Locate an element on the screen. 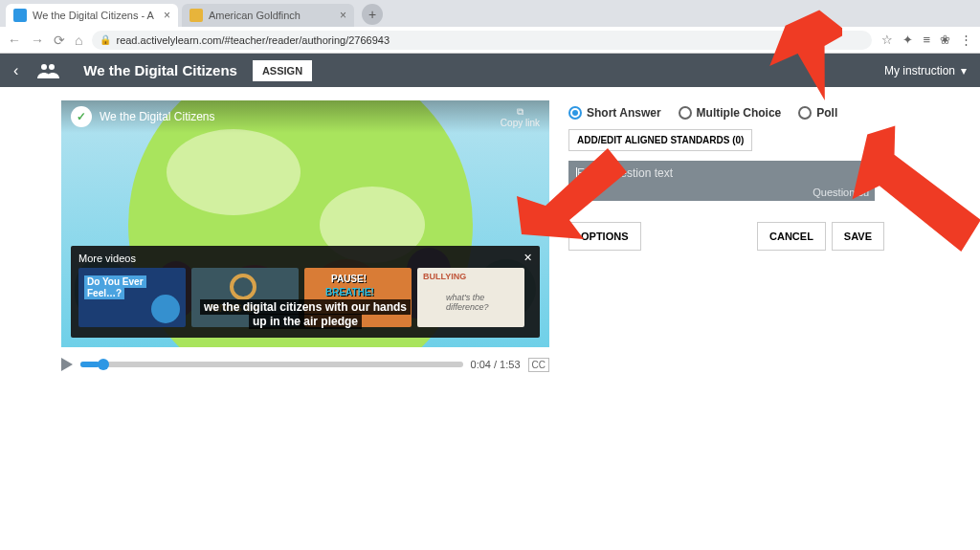  back-arrow-icon: ‹ is located at coordinates (15, 71).